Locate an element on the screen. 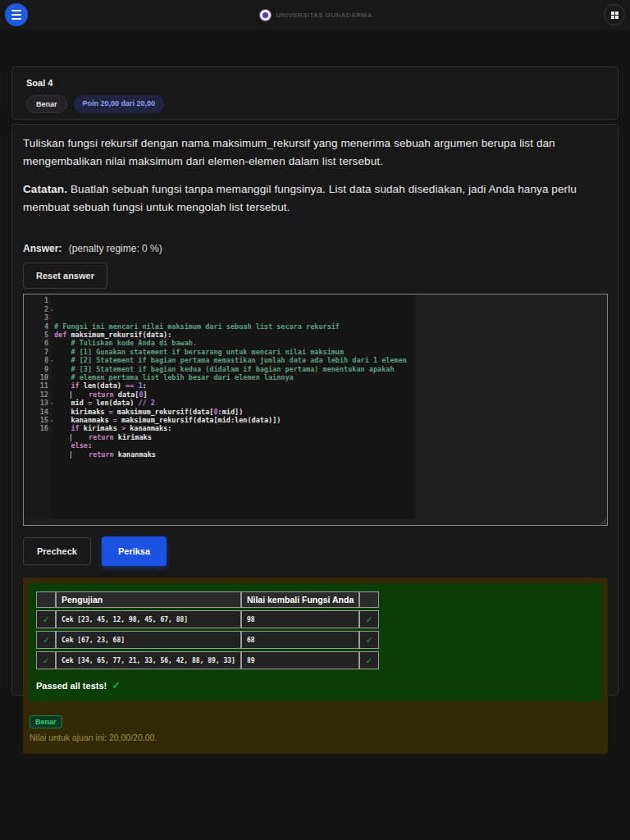  passed-tests-box: Pengujian Nilai kembali Fungsi Anda ✓Cek… is located at coordinates (315, 642).